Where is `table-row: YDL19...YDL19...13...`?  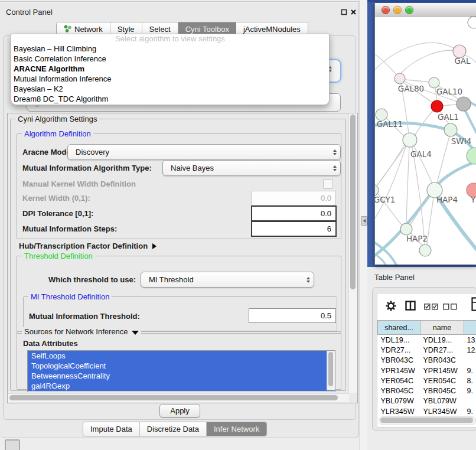 table-row: YDL19...YDL19...13... is located at coordinates (427, 340).